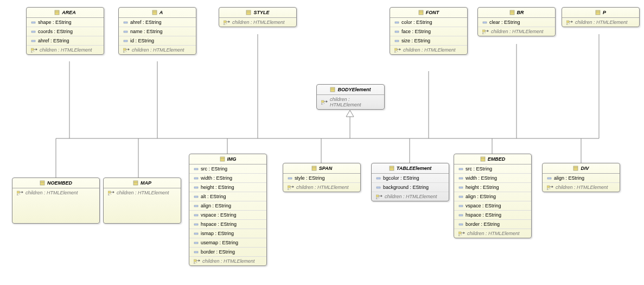 This screenshot has height=285, width=644. I want to click on class-p: P 0..*children : HTMLElement, so click(601, 17).